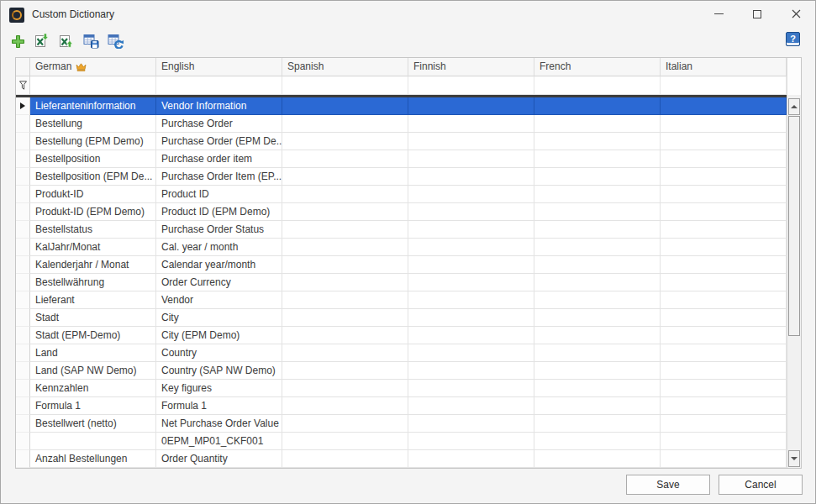  Describe the element at coordinates (93, 423) in the screenshot. I see `cell-german: Bestellwert (netto)` at that location.